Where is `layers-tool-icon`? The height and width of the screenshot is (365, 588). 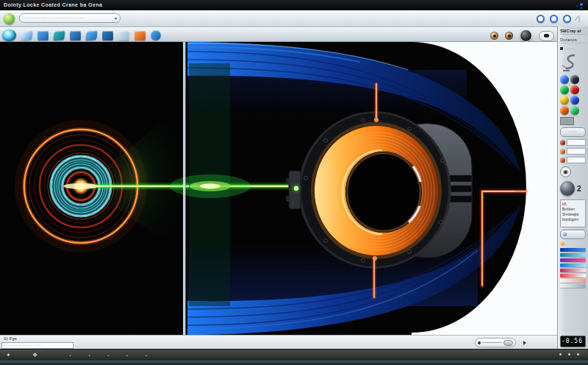
layers-tool-icon is located at coordinates (91, 35).